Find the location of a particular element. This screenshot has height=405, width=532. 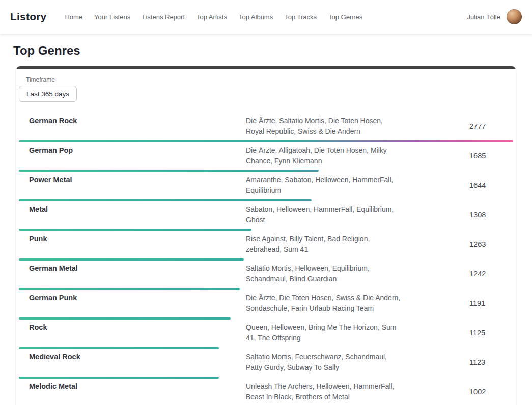

user-menu: Julian Tölle is located at coordinates (494, 17).